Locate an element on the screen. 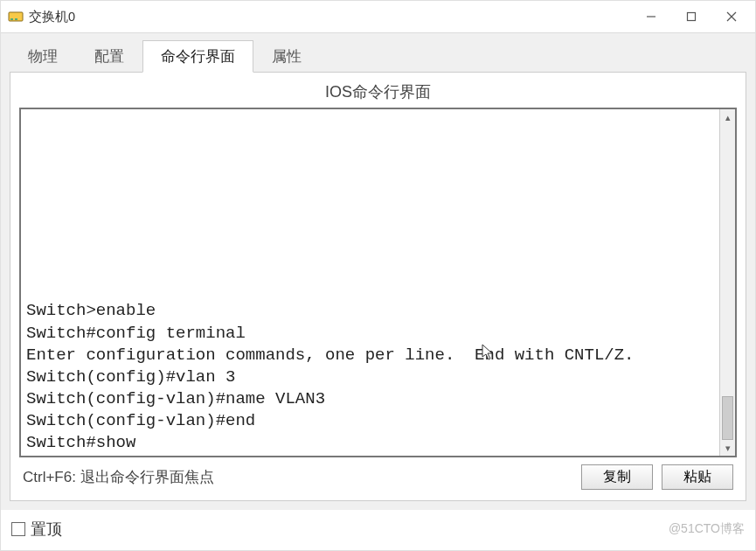 The image size is (756, 551). scroll-thumb is located at coordinates (727, 418).